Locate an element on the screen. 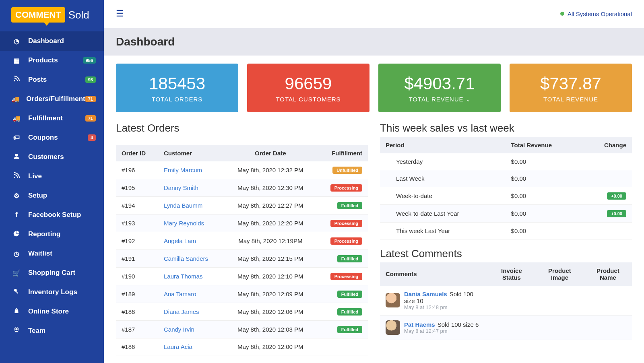  sidebar-item-dashboard: ◔Dashboard is located at coordinates (52, 41).